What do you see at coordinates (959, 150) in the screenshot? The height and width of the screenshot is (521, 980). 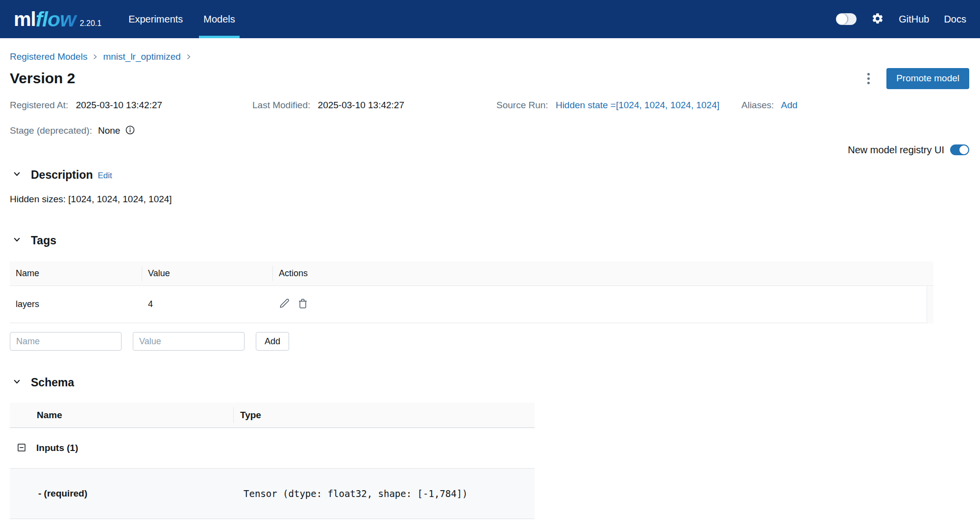 I see `new-registry-ui-toggle` at bounding box center [959, 150].